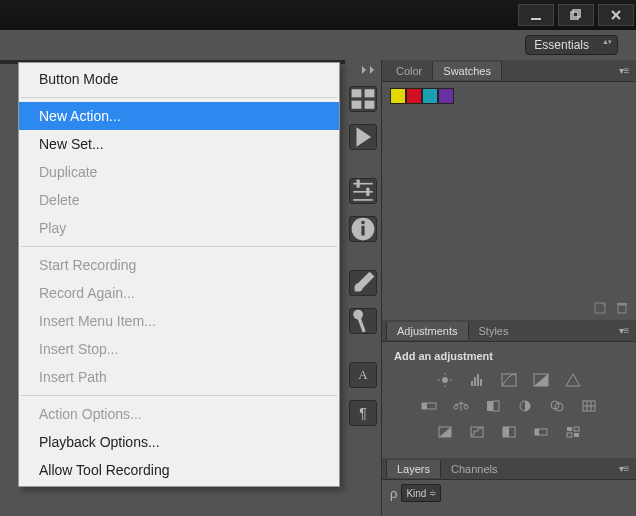  What do you see at coordinates (541, 380) in the screenshot?
I see `exposure-icon` at bounding box center [541, 380].